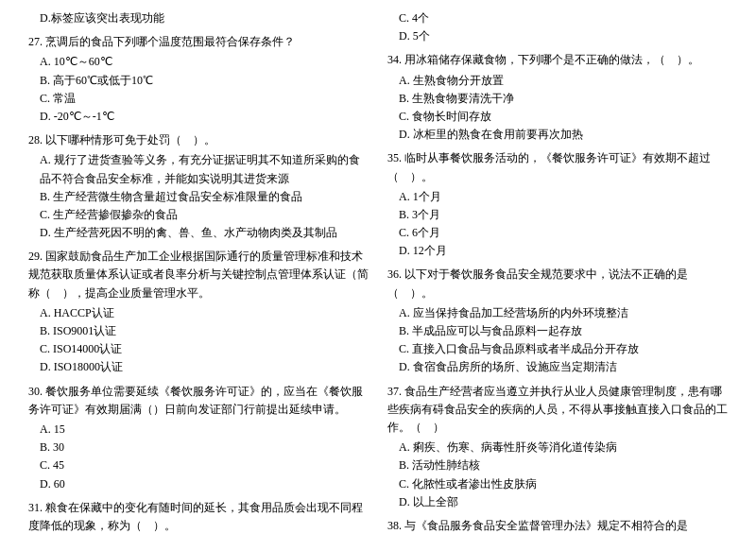  What do you see at coordinates (198, 187) in the screenshot?
I see `question-28: 28. 以下哪种情形可免于处罚（ ）。 A. 规行了进货查验等义务，有充分证据证…` at bounding box center [198, 187].